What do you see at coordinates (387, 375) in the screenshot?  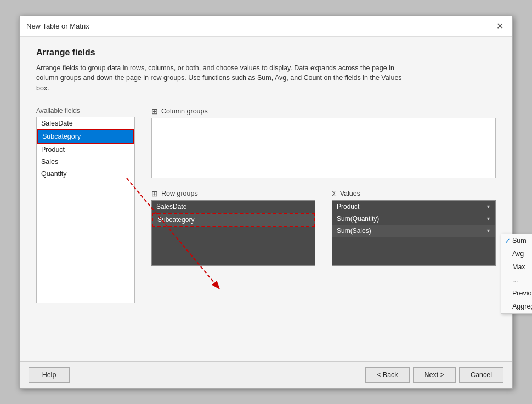 I see `back-button: < Back` at bounding box center [387, 375].